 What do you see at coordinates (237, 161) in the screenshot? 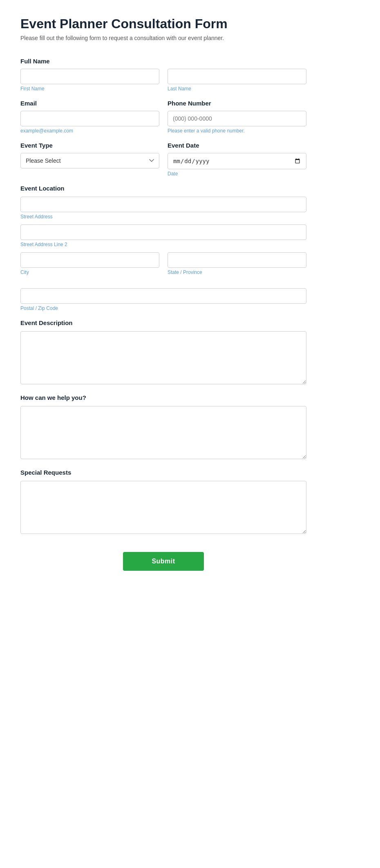
I see `event-date-input` at bounding box center [237, 161].